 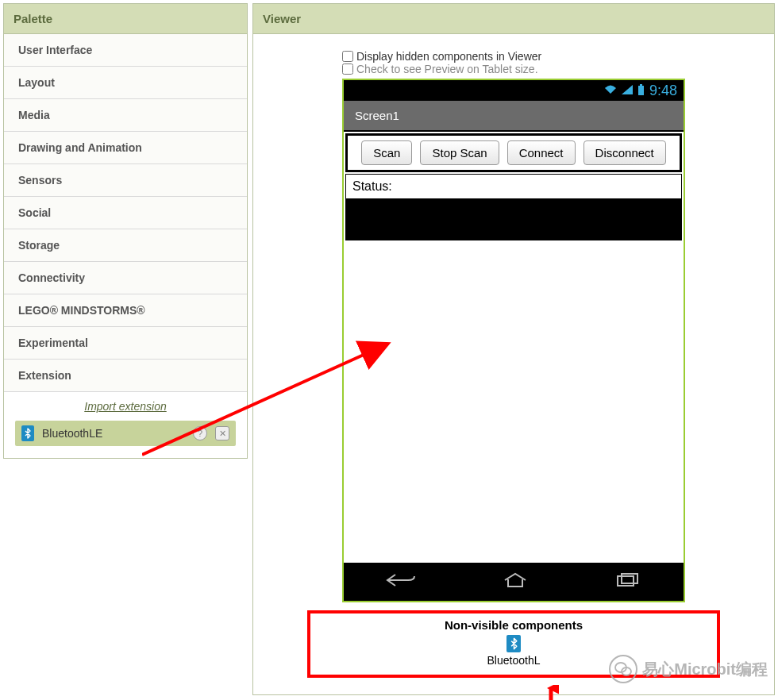 What do you see at coordinates (125, 181) in the screenshot?
I see `category-sensors: Sensors` at bounding box center [125, 181].